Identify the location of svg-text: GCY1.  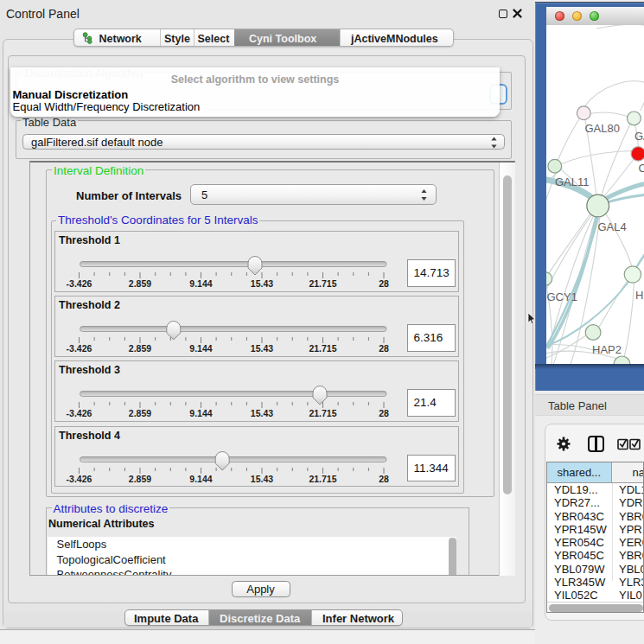
(562, 296).